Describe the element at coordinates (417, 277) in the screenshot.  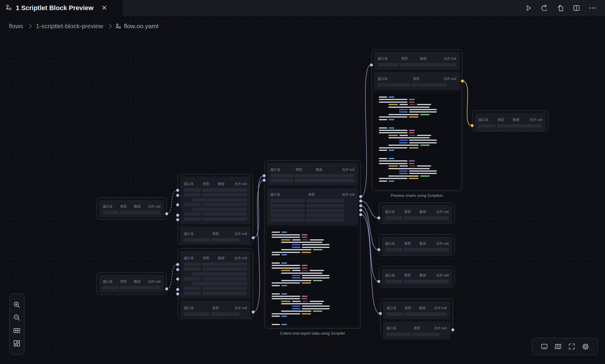
I see `node-output-3: 接口名 类型 数据 允许 null` at that location.